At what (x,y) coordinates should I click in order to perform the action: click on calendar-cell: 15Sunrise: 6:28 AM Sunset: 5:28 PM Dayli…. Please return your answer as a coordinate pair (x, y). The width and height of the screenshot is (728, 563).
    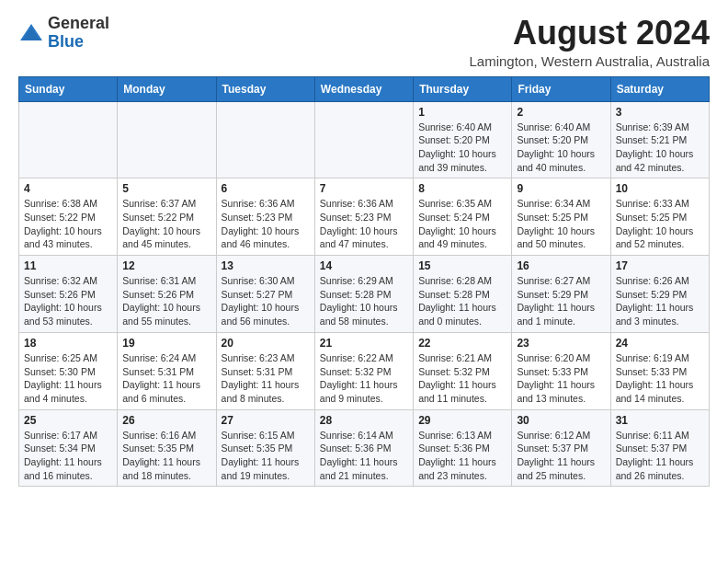
    Looking at the image, I should click on (463, 294).